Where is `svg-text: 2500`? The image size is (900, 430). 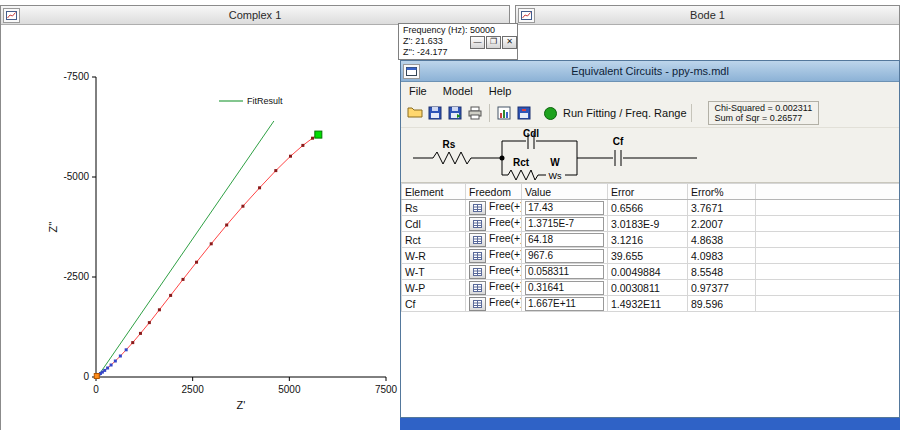 svg-text: 2500 is located at coordinates (194, 390).